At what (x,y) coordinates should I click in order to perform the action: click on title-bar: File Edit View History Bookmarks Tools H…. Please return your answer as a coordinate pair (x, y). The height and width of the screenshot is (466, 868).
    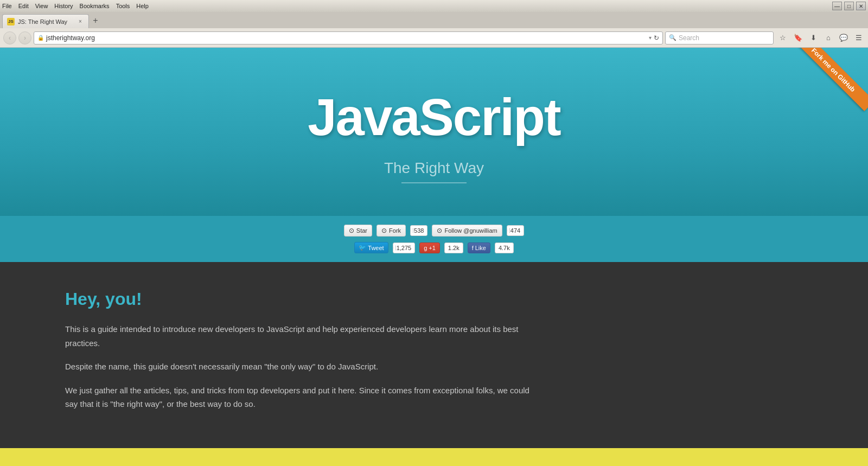
    Looking at the image, I should click on (434, 6).